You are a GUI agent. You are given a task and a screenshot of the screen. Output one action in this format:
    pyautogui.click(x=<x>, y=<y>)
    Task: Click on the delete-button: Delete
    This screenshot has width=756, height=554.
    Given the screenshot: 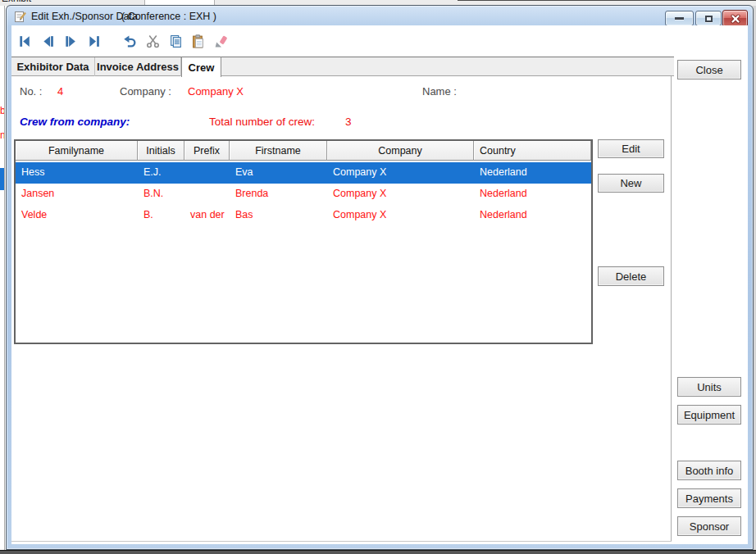 What is the action you would take?
    pyautogui.click(x=631, y=276)
    